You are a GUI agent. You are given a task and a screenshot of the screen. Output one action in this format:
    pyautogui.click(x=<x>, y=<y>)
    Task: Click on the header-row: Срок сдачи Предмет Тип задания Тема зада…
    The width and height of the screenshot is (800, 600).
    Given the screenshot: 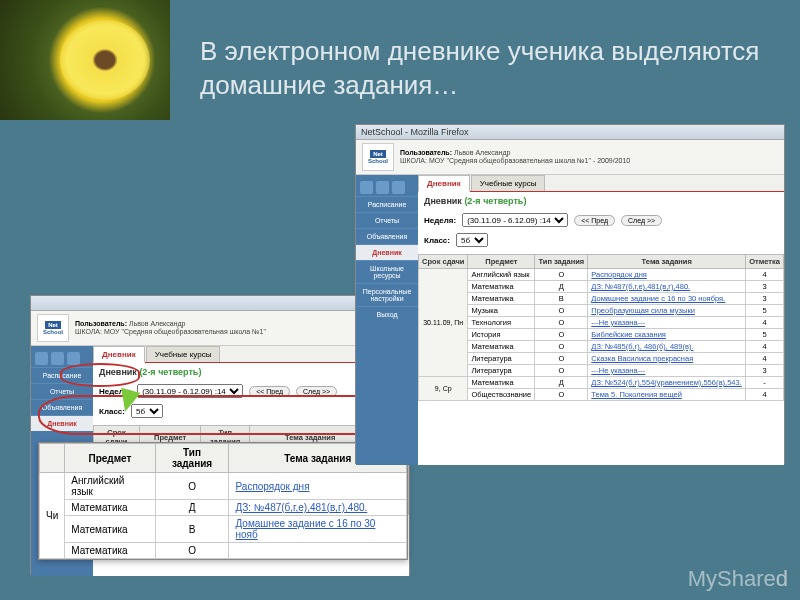 What is the action you would take?
    pyautogui.click(x=602, y=262)
    